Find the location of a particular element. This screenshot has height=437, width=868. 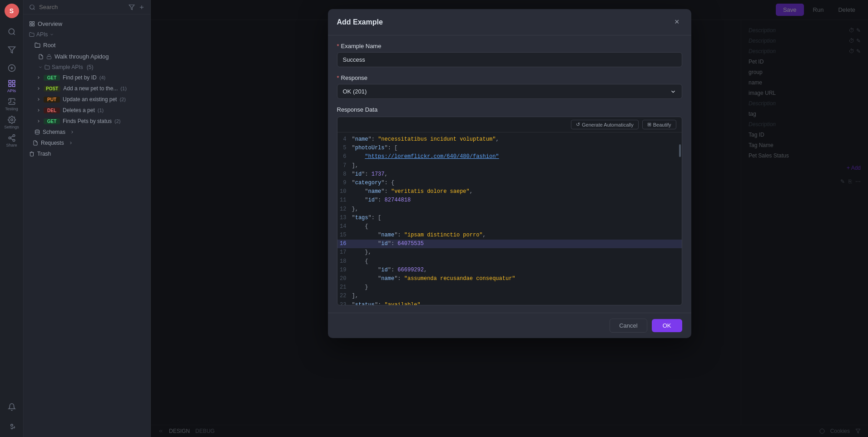

sidebar-item-trash: Trash is located at coordinates (87, 154).